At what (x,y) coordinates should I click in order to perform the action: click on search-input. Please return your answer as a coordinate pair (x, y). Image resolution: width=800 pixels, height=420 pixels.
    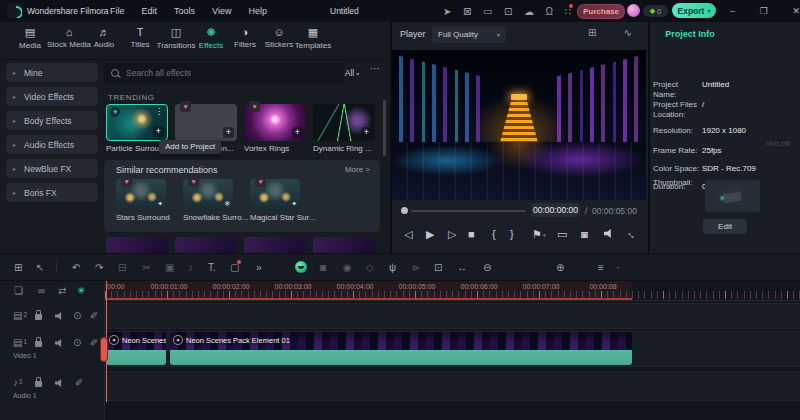
    Looking at the image, I should click on (216, 73).